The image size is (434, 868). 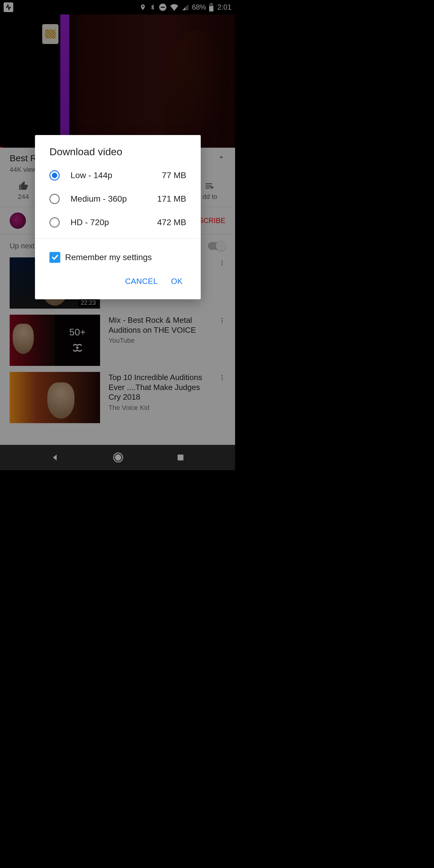 What do you see at coordinates (118, 282) in the screenshot?
I see `dialog-actions: CANCEL OK` at bounding box center [118, 282].